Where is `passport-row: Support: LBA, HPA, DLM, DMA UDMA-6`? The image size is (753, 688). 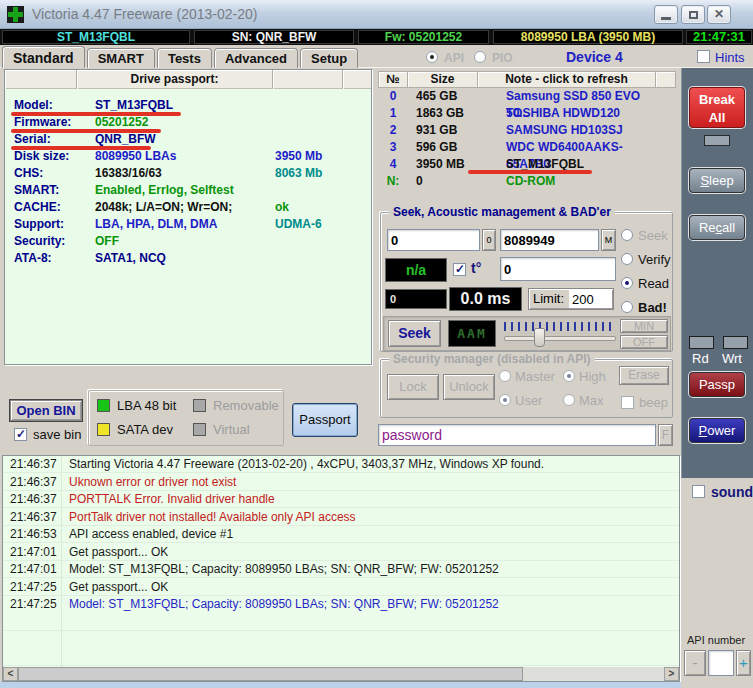
passport-row: Support: LBA, HPA, DLM, DMA UDMA-6 is located at coordinates (188, 224).